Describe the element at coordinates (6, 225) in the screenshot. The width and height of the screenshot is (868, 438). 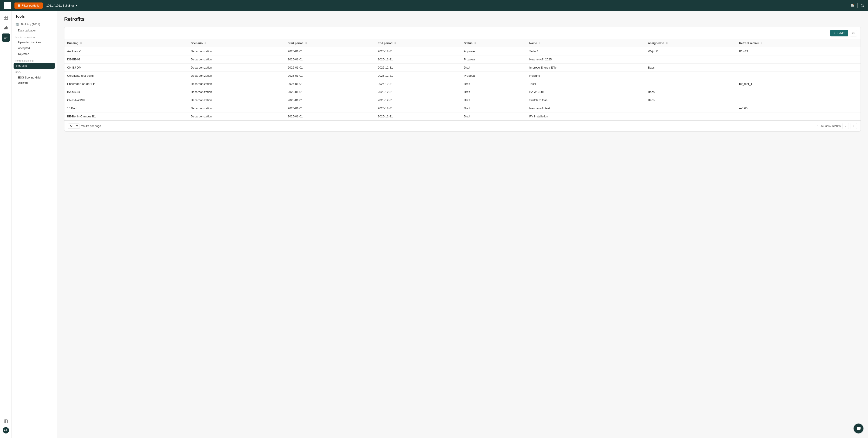
I see `icon-rail: AA` at that location.